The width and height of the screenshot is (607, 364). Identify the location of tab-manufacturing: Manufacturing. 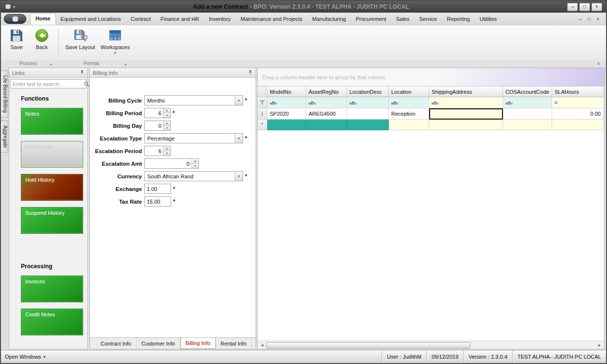
(329, 19).